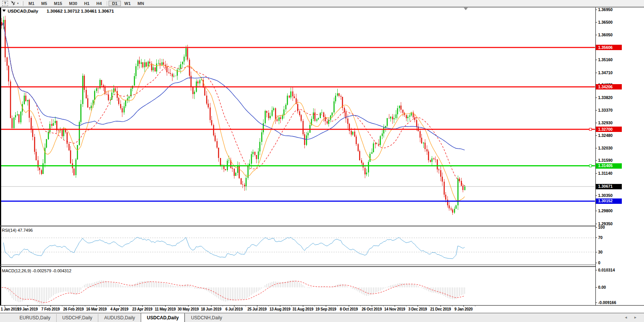 The height and width of the screenshot is (322, 644). What do you see at coordinates (128, 3) in the screenshot?
I see `timeframe-w1-button: W1` at bounding box center [128, 3].